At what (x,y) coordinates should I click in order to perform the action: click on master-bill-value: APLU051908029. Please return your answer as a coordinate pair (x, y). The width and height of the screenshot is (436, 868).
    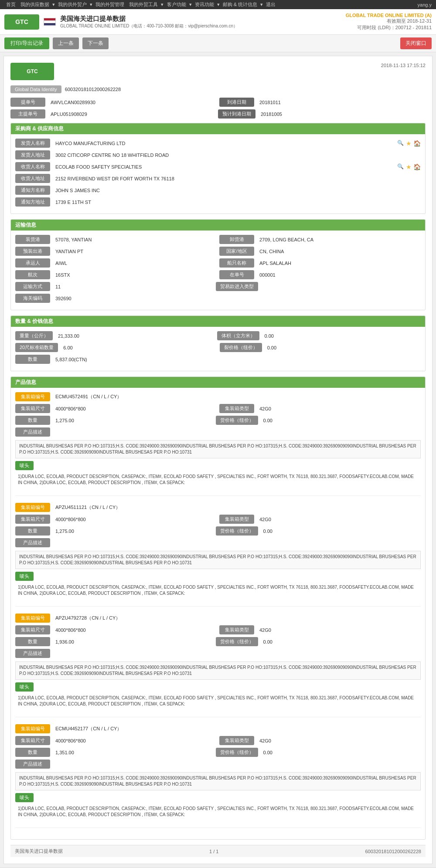
    Looking at the image, I should click on (132, 114).